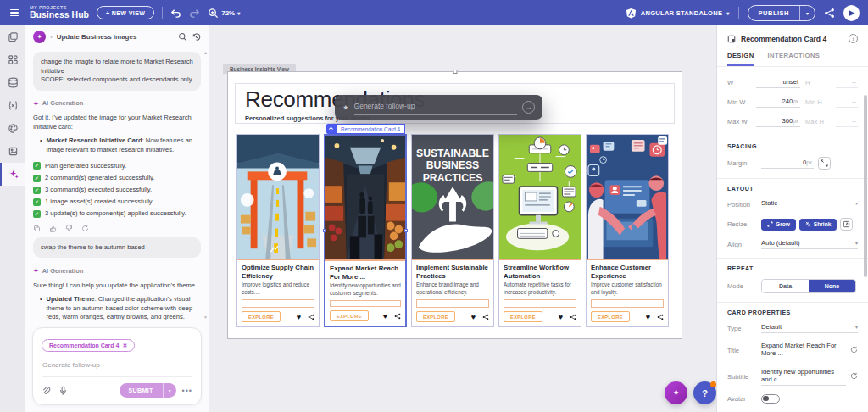  Describe the element at coordinates (197, 37) in the screenshot. I see `history-icon` at that location.